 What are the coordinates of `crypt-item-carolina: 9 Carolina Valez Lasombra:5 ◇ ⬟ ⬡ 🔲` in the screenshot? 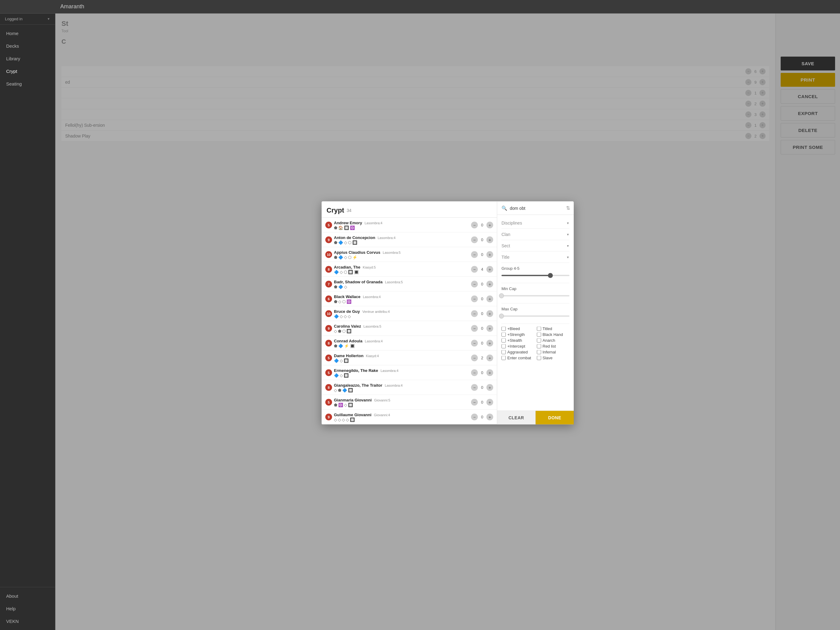 It's located at (409, 328).